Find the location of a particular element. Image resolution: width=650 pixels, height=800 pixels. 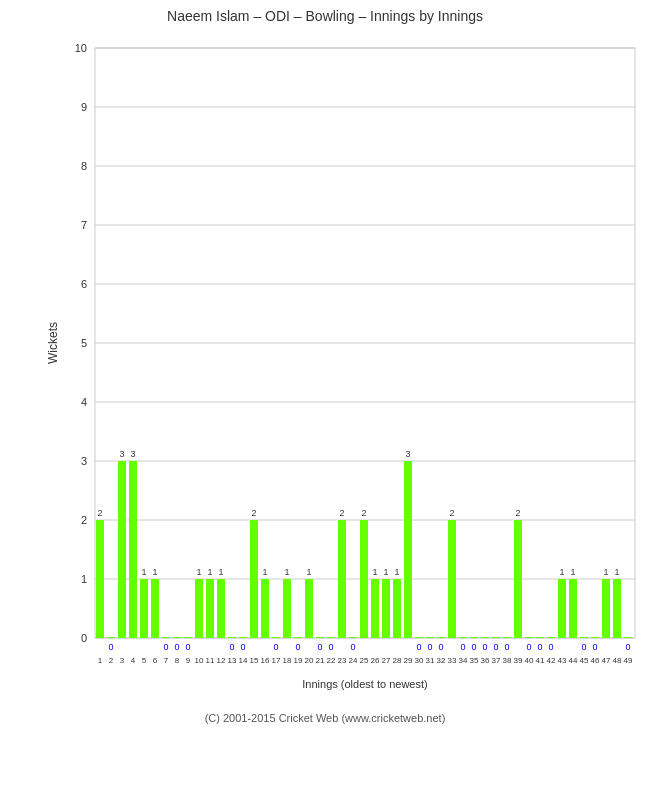

svg-text: Wickets is located at coordinates (53, 343).